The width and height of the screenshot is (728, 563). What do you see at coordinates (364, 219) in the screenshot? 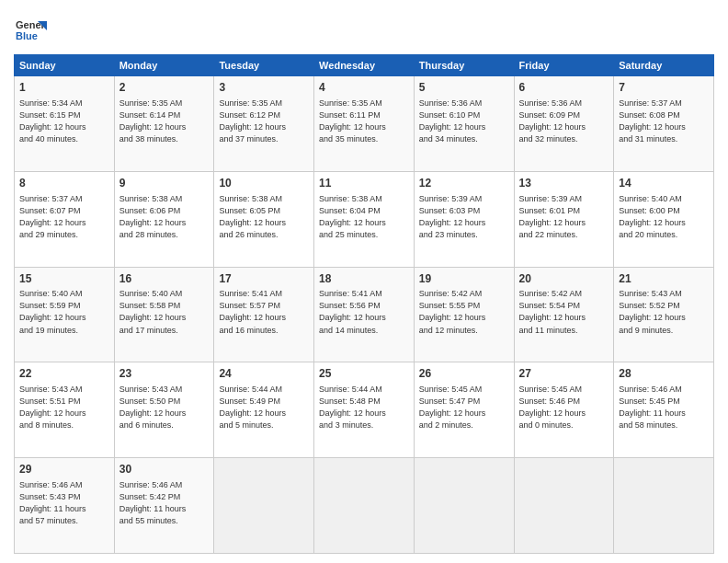
I see `calendar-cell: 11Sunrise: 5:38 AM Sunset: 6:04 PM Dayli…` at bounding box center [364, 219].